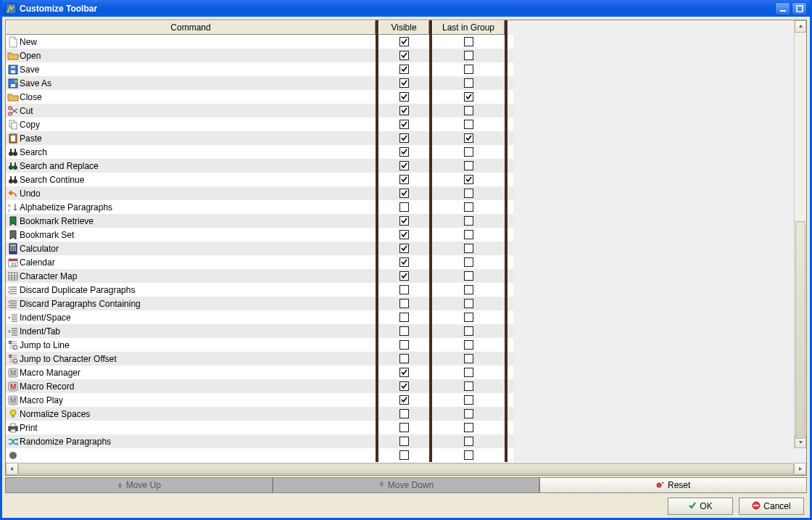 Image resolution: width=812 pixels, height=520 pixels. Describe the element at coordinates (260, 180) in the screenshot. I see `table-row: Search Continue` at that location.